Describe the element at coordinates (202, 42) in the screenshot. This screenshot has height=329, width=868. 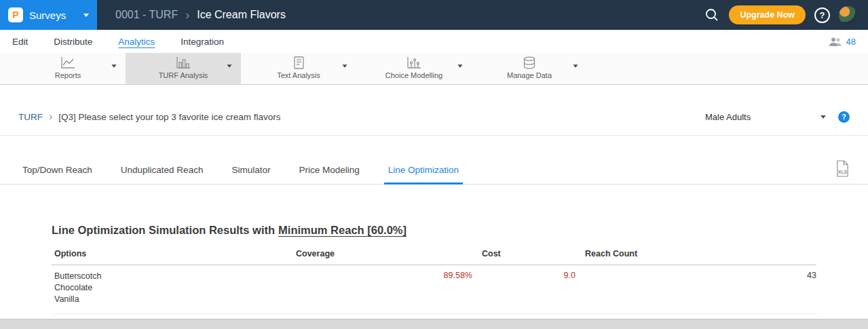
I see `nav-item-integration: Integration` at that location.